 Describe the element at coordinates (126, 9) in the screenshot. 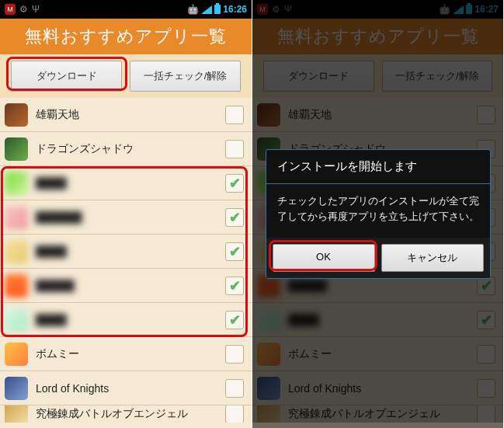

I see `status-bar: M ⚙ Ψ 🤖 16:26` at that location.